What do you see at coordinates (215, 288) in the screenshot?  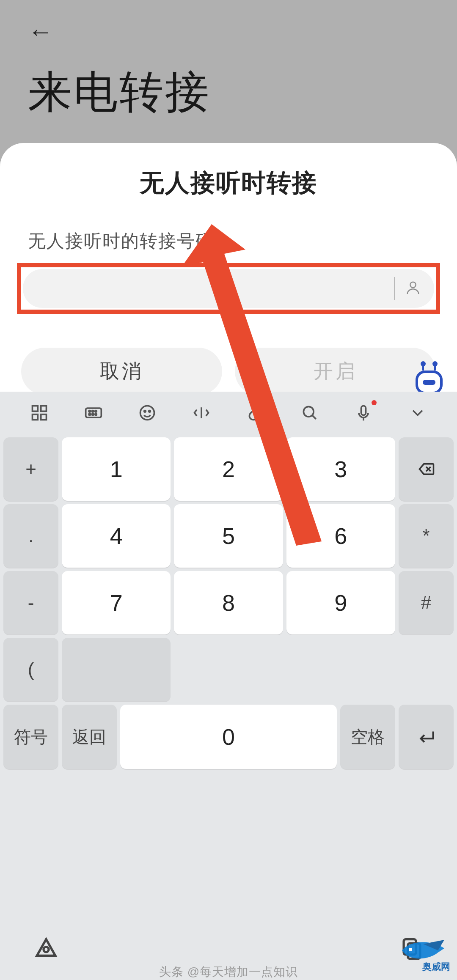 I see `phone-input` at bounding box center [215, 288].